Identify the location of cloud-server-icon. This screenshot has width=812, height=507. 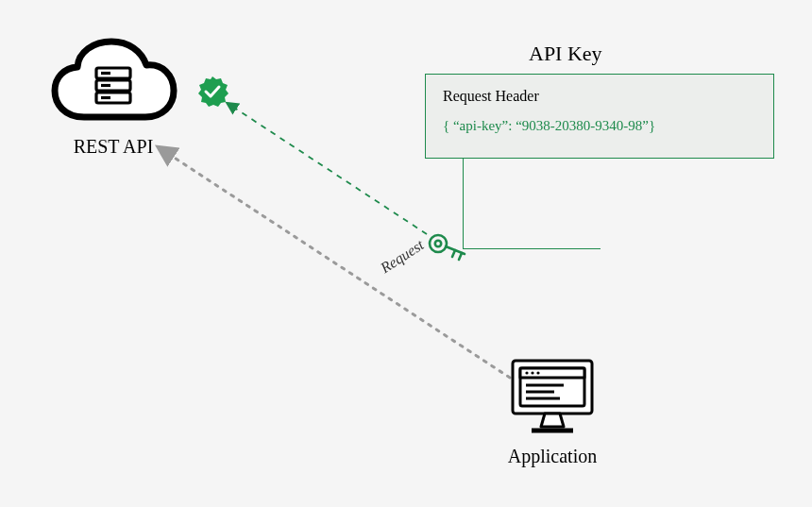
(113, 82).